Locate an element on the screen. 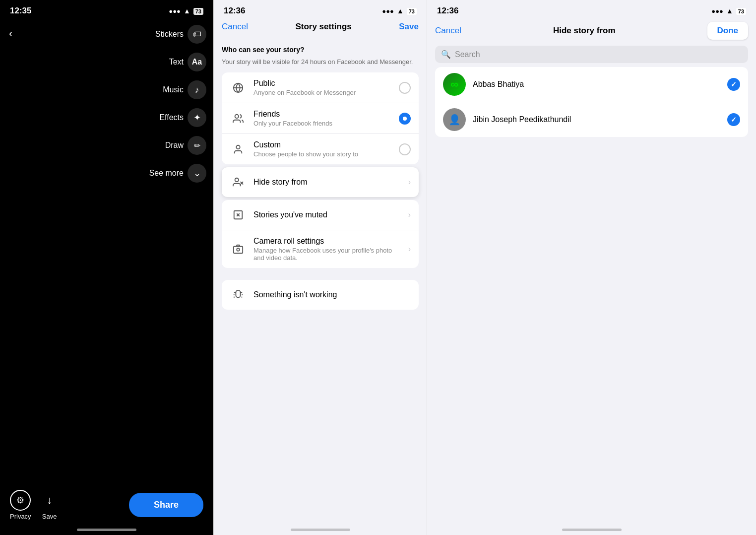 Image resolution: width=756 pixels, height=535 pixels. signal-icon-3: ●●● is located at coordinates (717, 11).